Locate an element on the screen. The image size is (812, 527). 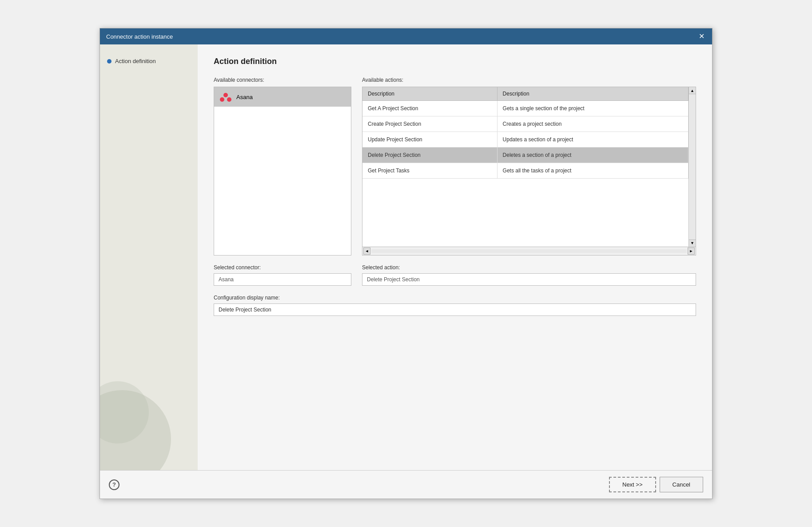
selected-action-label: Selected action: is located at coordinates (529, 267).